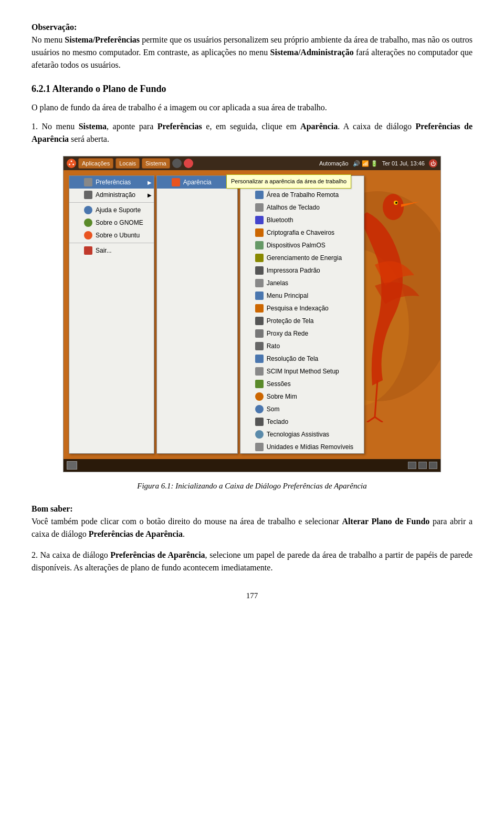 This screenshot has height=822, width=504. Describe the element at coordinates (88, 195) in the screenshot. I see `admin-icon` at that location.